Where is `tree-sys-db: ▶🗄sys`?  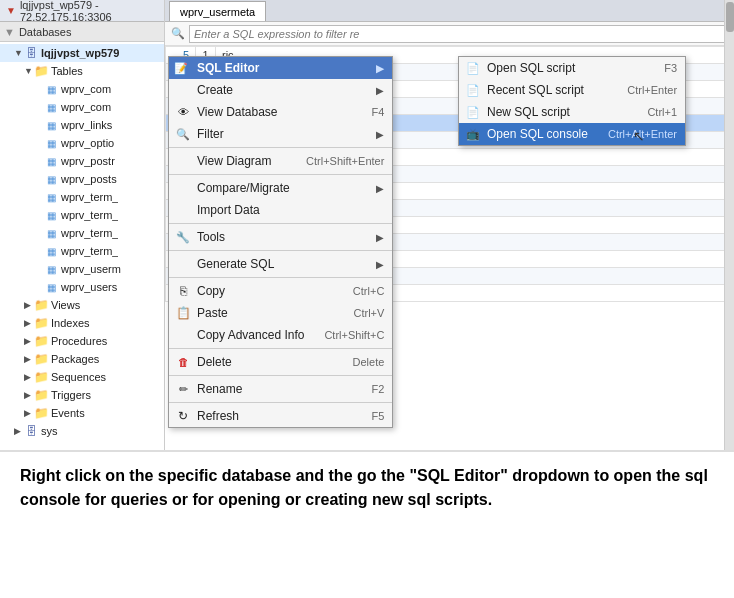 tree-sys-db: ▶🗄sys is located at coordinates (82, 431).